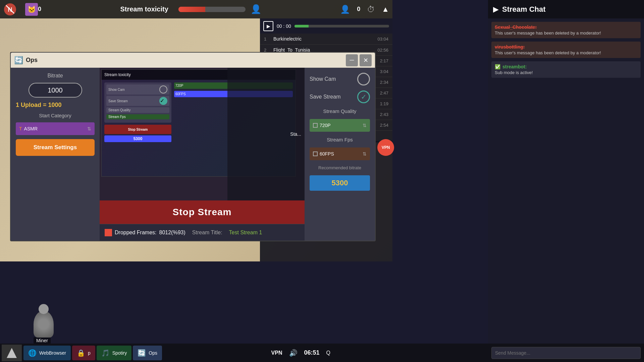 Image resolution: width=644 pixels, height=362 pixels. I want to click on webbrowser-label: WebBrowser, so click(53, 353).